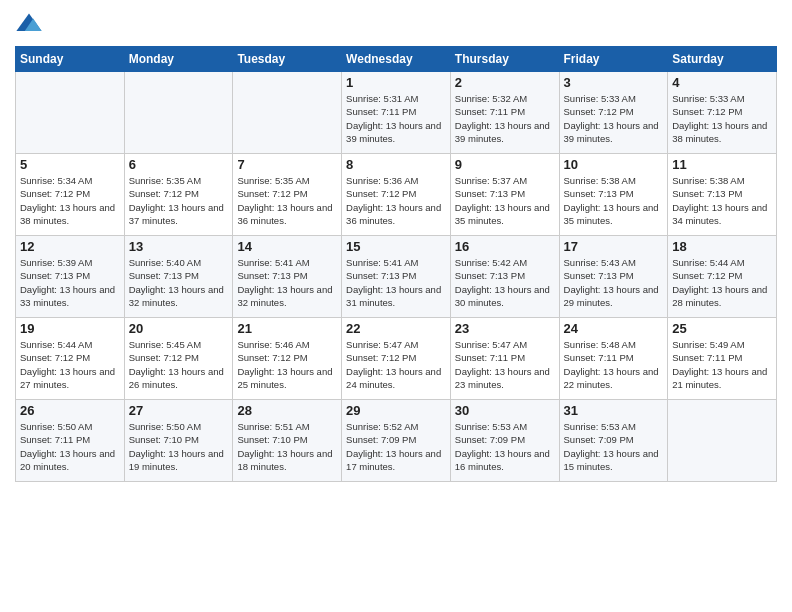 The height and width of the screenshot is (612, 792). I want to click on day-number: 1, so click(396, 82).